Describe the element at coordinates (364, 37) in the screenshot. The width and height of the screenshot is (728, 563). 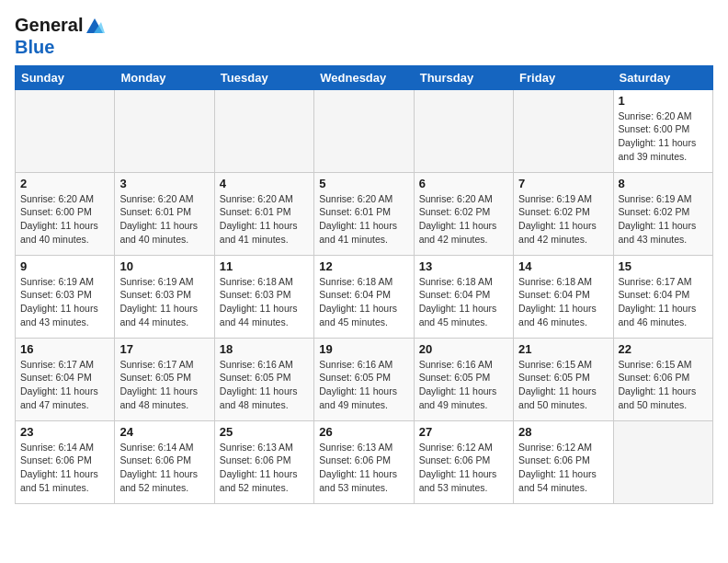
I see `page-header: General Blue` at that location.